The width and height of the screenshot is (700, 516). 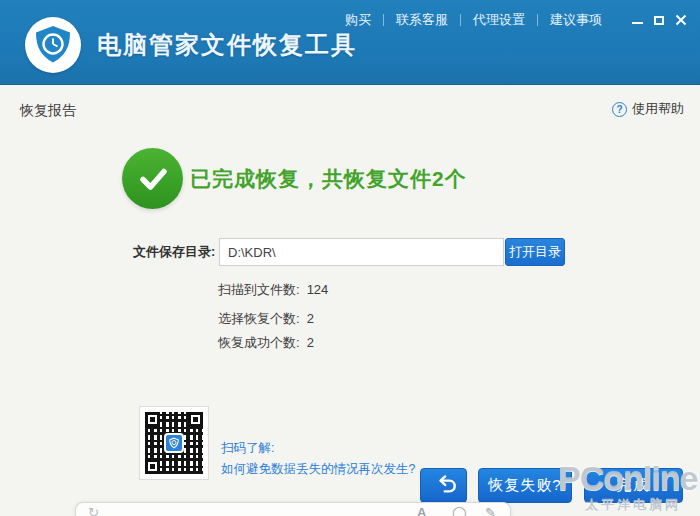 I want to click on page-title: 恢复报告, so click(x=48, y=111).